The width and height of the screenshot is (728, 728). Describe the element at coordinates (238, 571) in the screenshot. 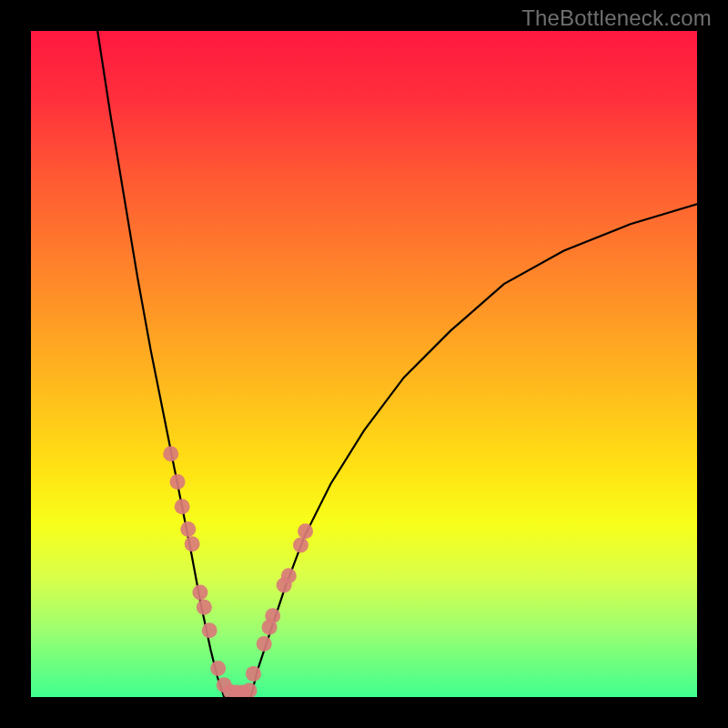

I see `dots-layer` at that location.